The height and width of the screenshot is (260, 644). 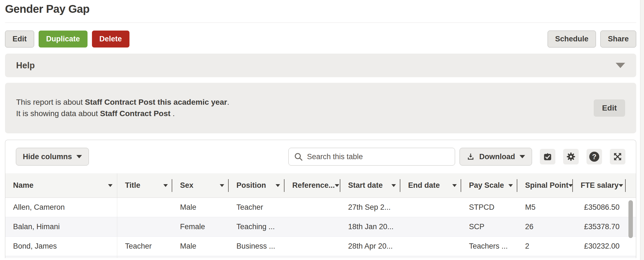 I want to click on hide-columns-button: Hide columns, so click(x=52, y=157).